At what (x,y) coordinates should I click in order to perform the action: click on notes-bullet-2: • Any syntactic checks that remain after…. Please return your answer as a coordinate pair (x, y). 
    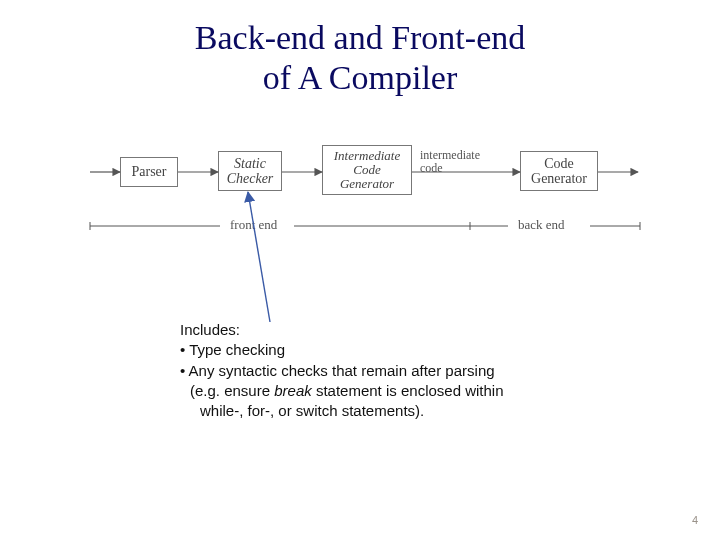
    Looking at the image, I should click on (390, 371).